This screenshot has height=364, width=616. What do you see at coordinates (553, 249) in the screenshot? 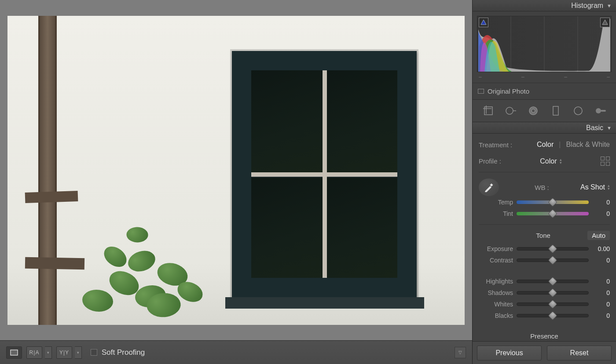
I see `exposure-slider` at bounding box center [553, 249].